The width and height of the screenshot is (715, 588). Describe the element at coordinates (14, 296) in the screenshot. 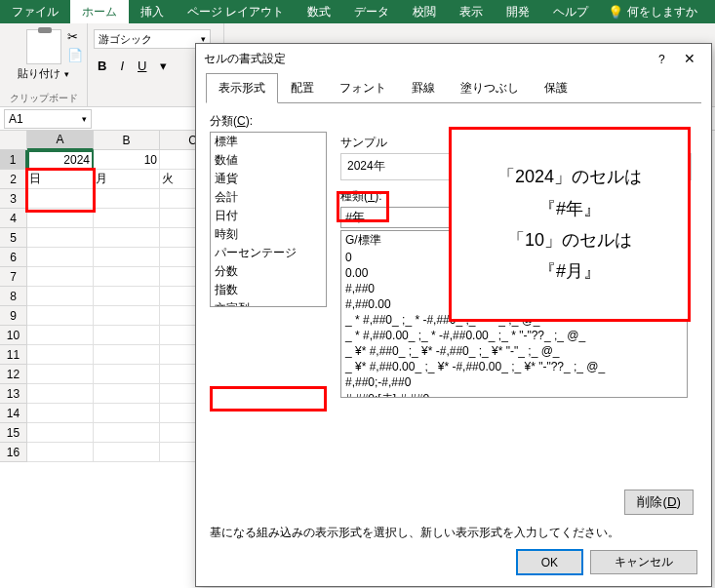

I see `row-header: 8` at that location.